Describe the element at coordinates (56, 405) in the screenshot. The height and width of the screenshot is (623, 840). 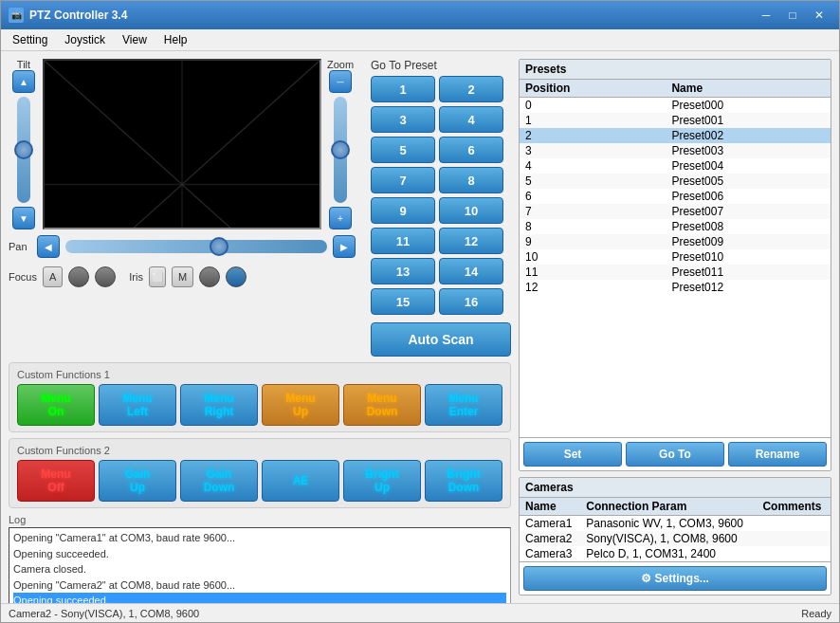
I see `cf1-menu-on: MenuOn` at that location.